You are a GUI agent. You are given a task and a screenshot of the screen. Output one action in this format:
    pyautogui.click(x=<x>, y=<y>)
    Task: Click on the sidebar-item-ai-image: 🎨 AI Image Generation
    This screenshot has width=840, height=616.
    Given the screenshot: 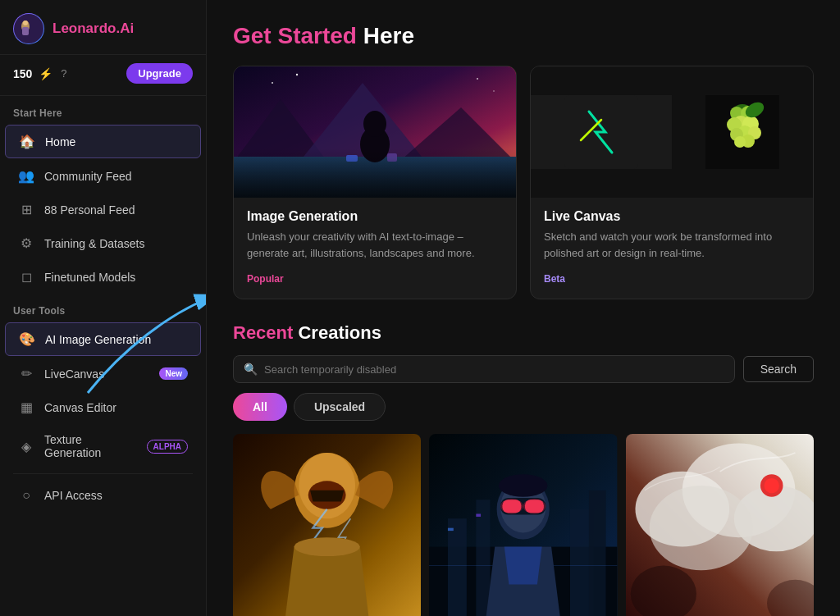 What is the action you would take?
    pyautogui.click(x=103, y=340)
    